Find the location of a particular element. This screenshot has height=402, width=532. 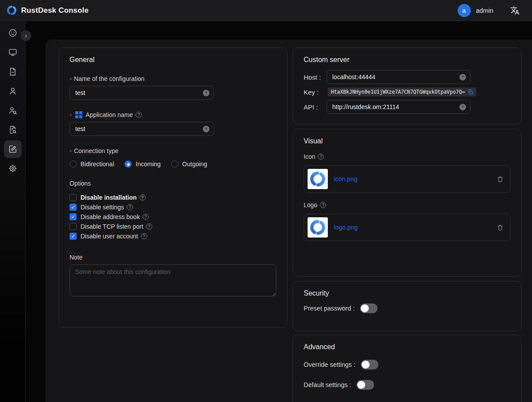

custom-server-card: Custom server Host : ✕ Key : HtaXBkJNHyn… is located at coordinates (407, 86).